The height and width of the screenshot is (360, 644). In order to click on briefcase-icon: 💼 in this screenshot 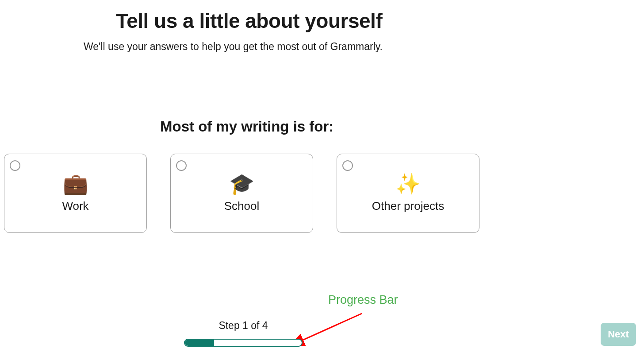, I will do `click(75, 184)`.